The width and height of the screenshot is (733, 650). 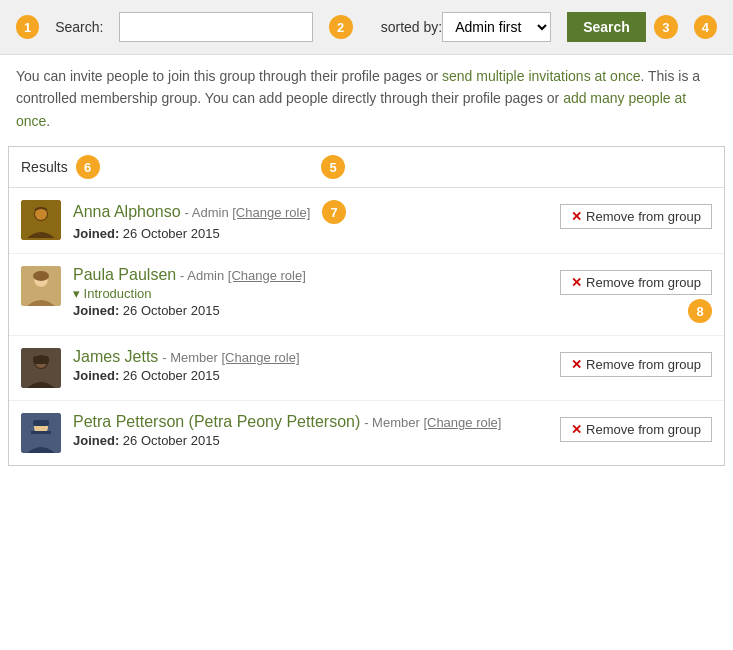 What do you see at coordinates (394, 422) in the screenshot?
I see `member-role-petra: - Member` at bounding box center [394, 422].